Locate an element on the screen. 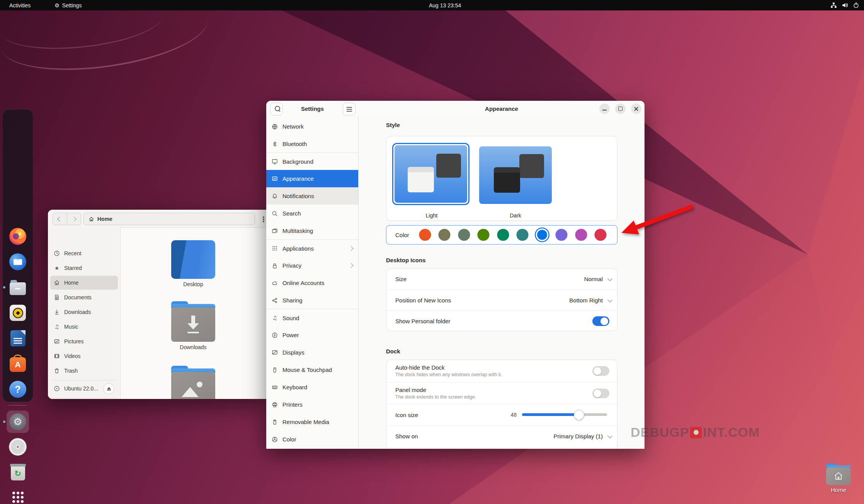  app-menu-label: Settings is located at coordinates (72, 5).